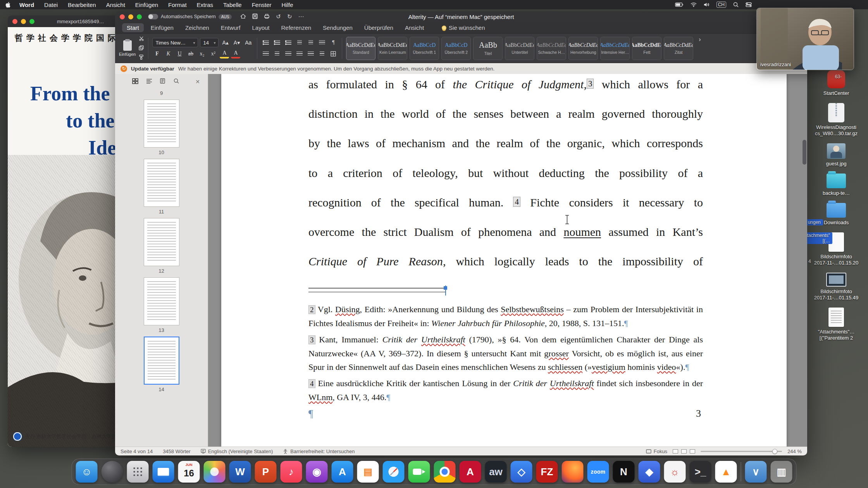  I want to click on style-zitat: AaBbCcDdEe Zitat, so click(679, 48).